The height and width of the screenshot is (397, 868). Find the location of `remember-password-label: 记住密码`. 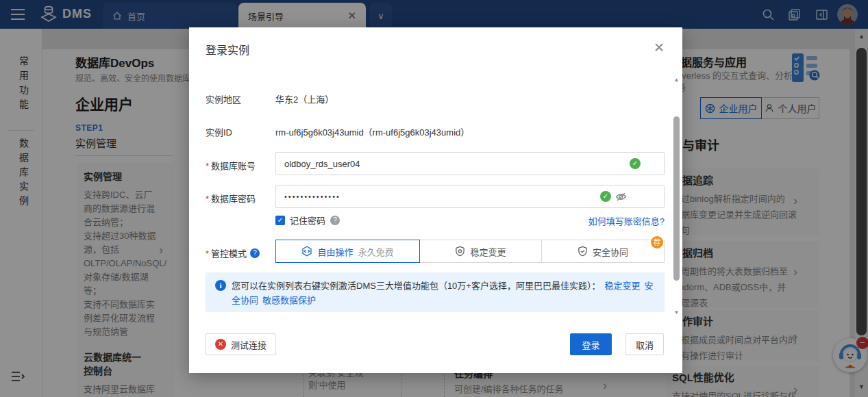

remember-password-label: 记住密码 is located at coordinates (308, 220).